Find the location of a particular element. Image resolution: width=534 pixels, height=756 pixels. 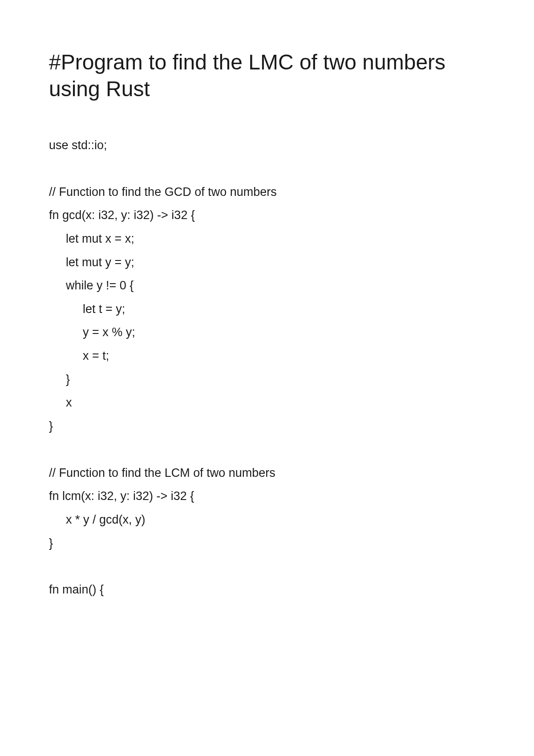

code-line: x * y / gcd(x, y) is located at coordinates (267, 520).